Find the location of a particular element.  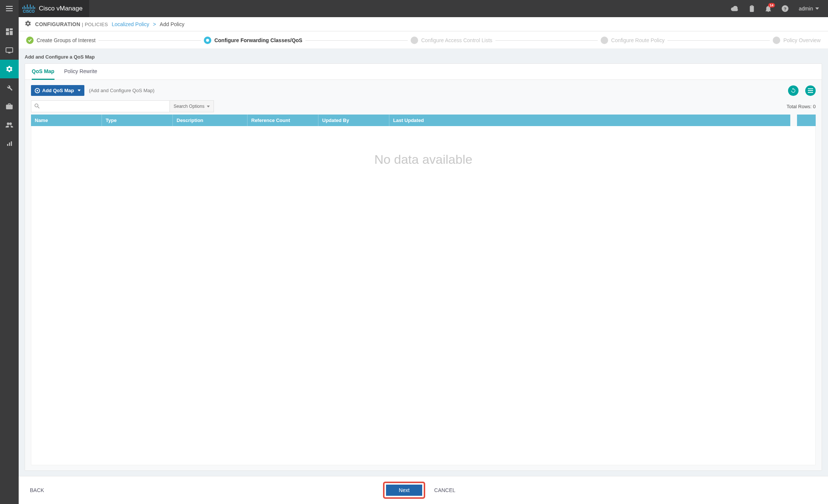

step-configure-route-policy: Configure Route Policy is located at coordinates (632, 40).